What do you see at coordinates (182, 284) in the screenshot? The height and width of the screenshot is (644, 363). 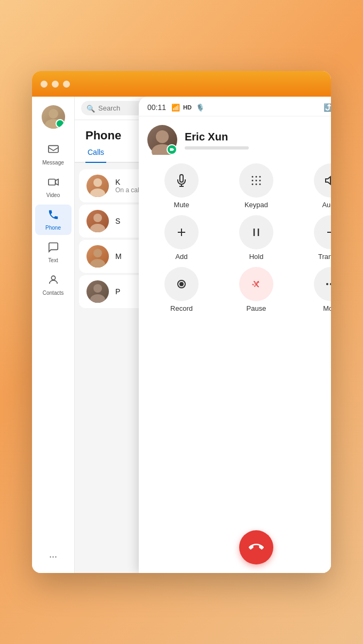 I see `record-btn-circle` at bounding box center [182, 284].